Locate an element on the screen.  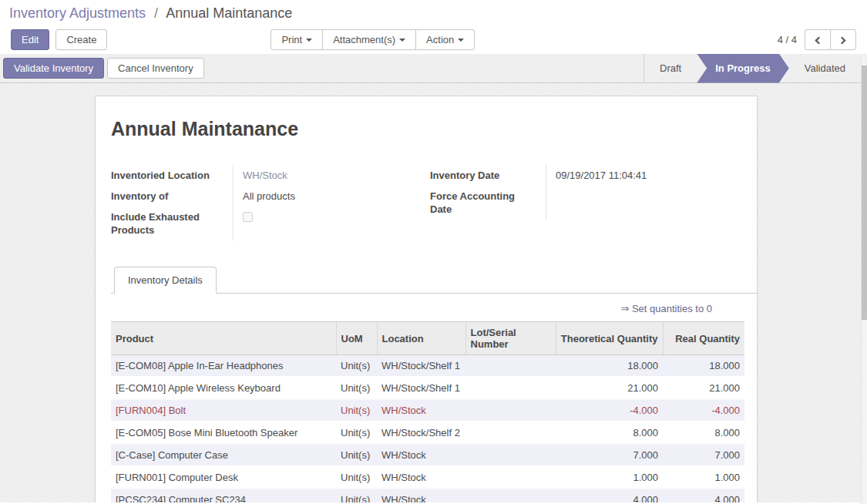
table-header-row: ProductUoMLocationLot/Serial NumberTheor… is located at coordinates (428, 339).